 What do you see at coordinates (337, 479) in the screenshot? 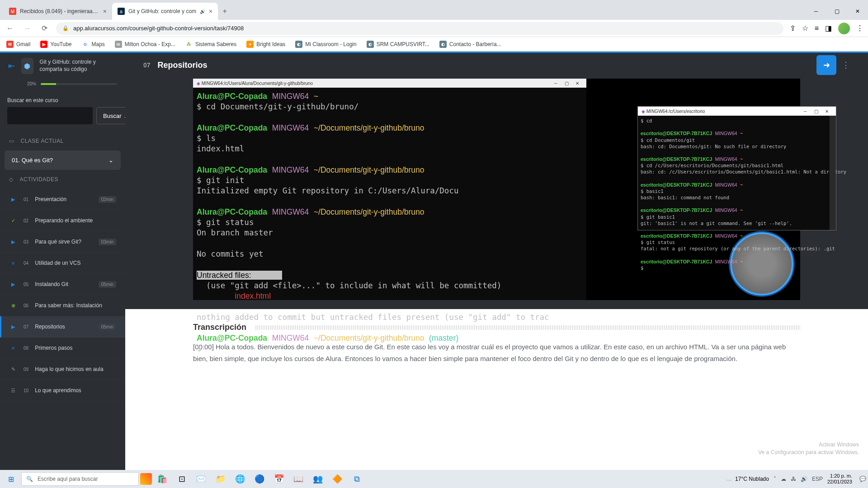
I see `task-git-icon: 🔶` at bounding box center [337, 479].